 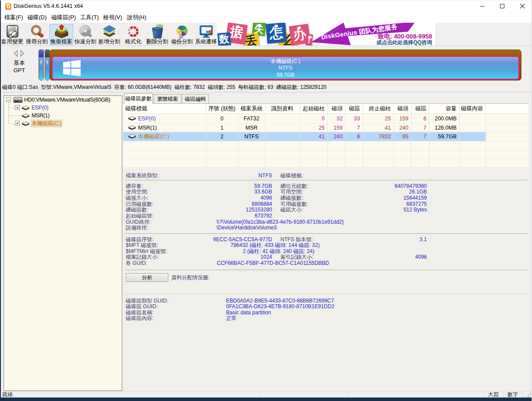 I want to click on analyze-button: 分析, so click(x=147, y=278).